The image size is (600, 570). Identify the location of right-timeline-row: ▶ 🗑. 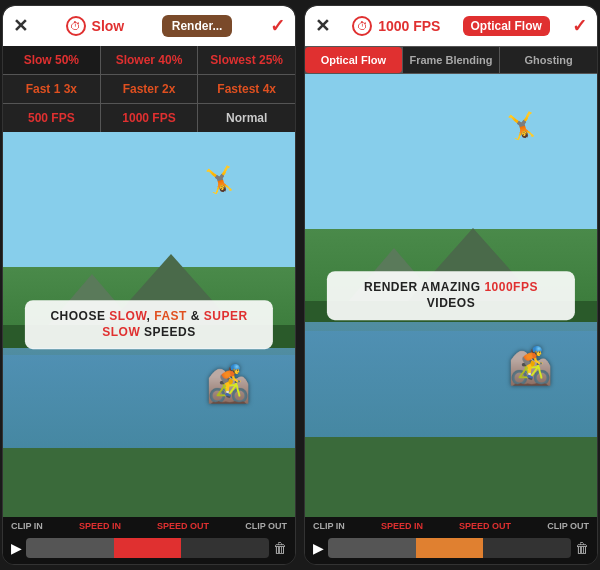
(451, 548).